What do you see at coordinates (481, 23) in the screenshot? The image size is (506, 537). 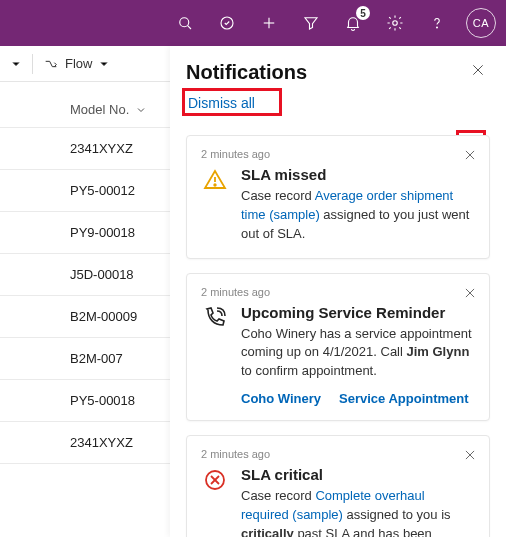 I see `avatar-initials: CA` at bounding box center [481, 23].